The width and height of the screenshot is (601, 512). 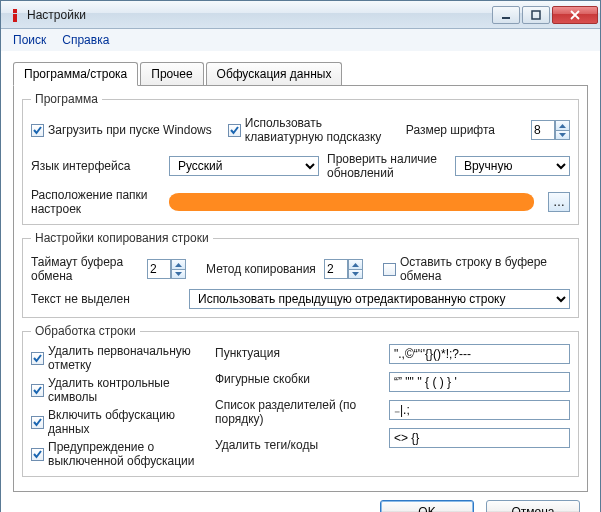 What do you see at coordinates (122, 238) in the screenshot?
I see `group-copy-legend: Настройки копирования строки` at bounding box center [122, 238].